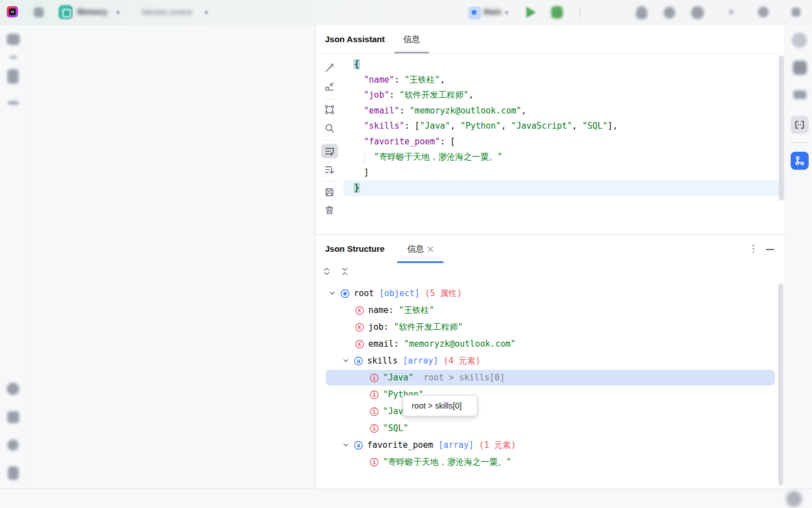  I want to click on magic-wand-icon, so click(330, 68).